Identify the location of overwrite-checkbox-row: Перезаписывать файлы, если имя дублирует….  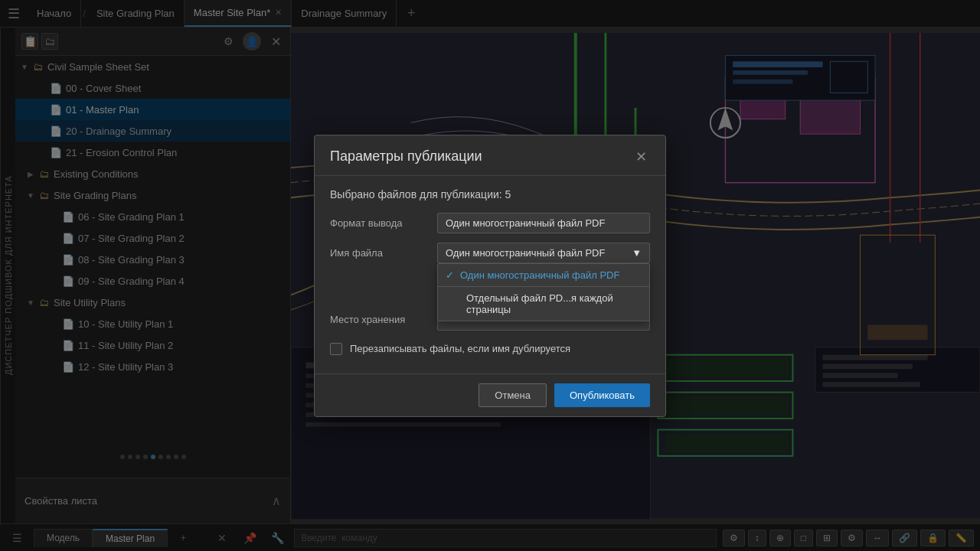
(490, 349).